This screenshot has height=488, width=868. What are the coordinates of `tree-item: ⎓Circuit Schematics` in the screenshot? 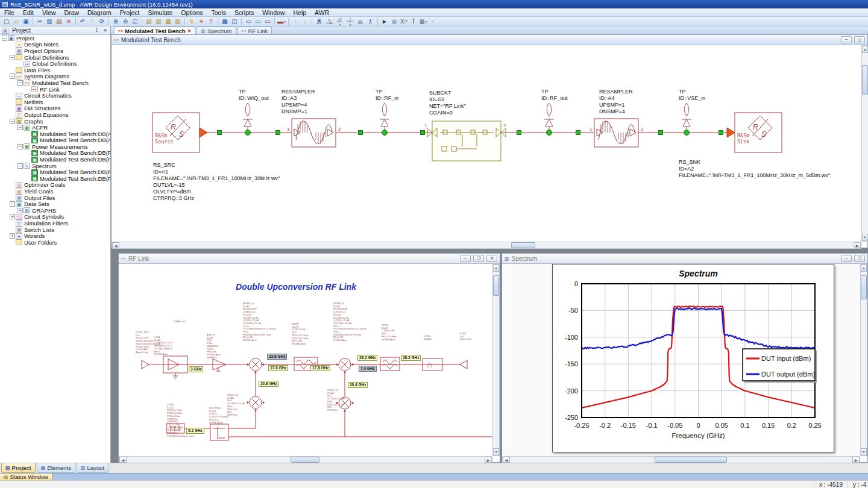 It's located at (55, 95).